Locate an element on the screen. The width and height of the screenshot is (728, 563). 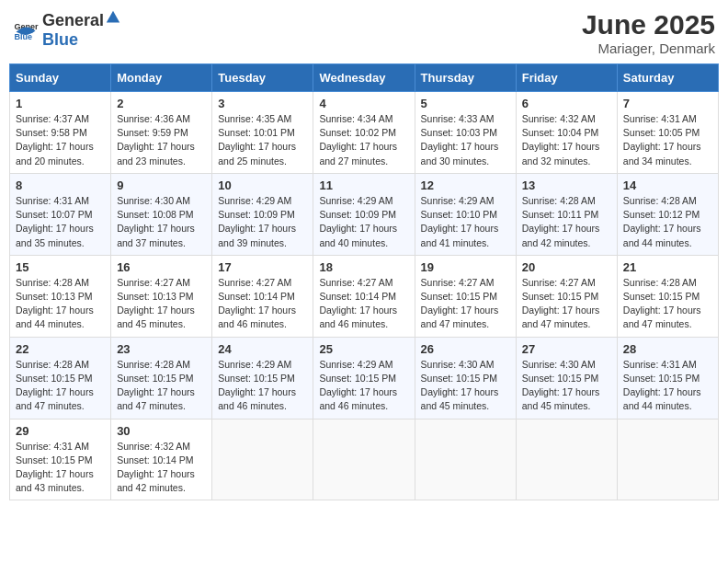
table-row: 14 Sunrise: 4:28 AM Sunset: 10:12 PM Day… is located at coordinates (667, 213).